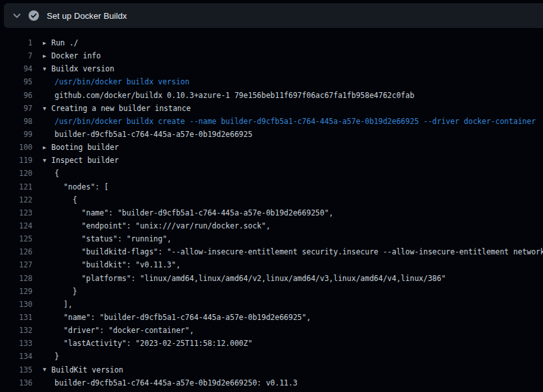 The height and width of the screenshot is (392, 543). I want to click on log-line: 95 /usr/bin/docker buildx version, so click(272, 82).